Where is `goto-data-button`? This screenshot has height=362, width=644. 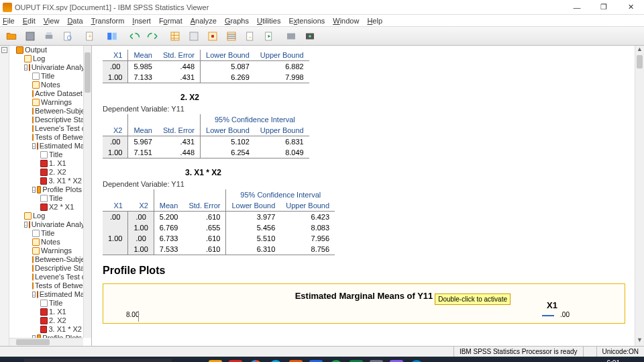
goto-data-button is located at coordinates (175, 36).